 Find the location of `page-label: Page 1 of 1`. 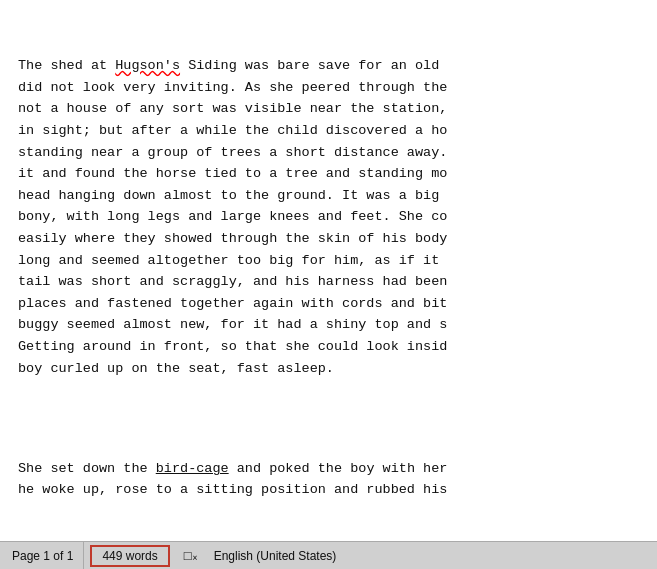

page-label: Page 1 of 1 is located at coordinates (42, 556).